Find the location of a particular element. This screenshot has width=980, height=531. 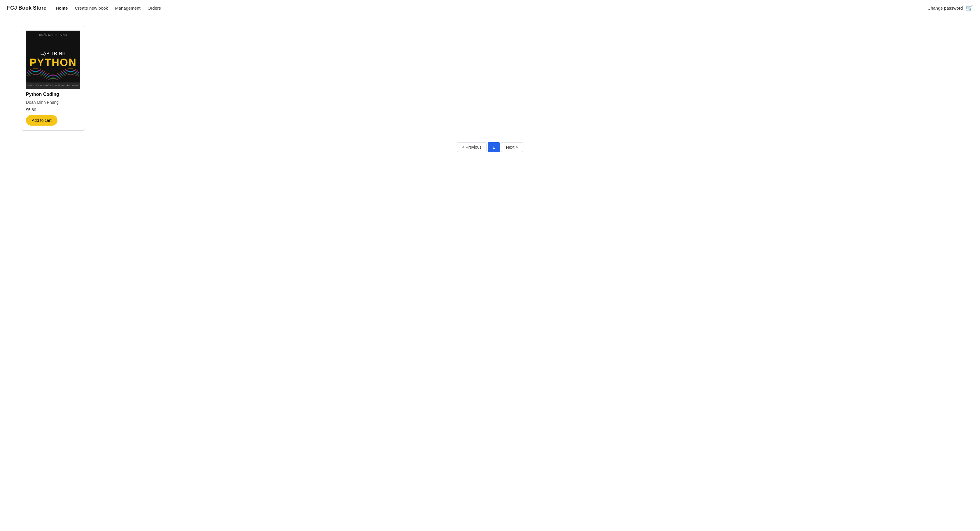

book-price: $5.60 is located at coordinates (53, 110).